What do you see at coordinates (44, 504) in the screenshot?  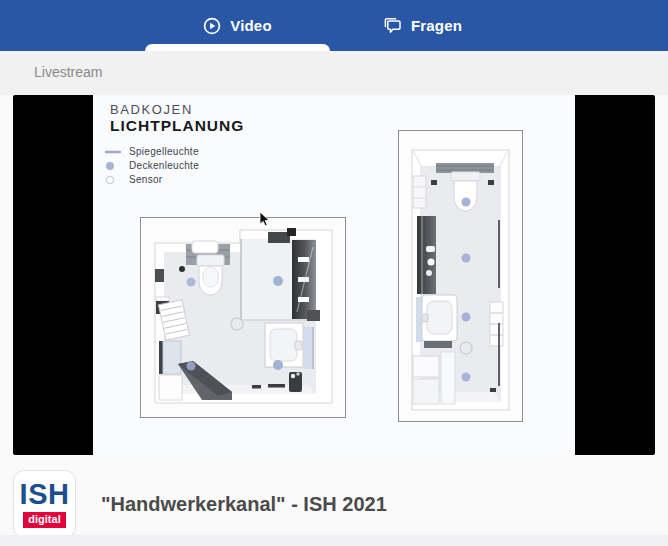 I see `ish-digital-logo: ISH digital` at bounding box center [44, 504].